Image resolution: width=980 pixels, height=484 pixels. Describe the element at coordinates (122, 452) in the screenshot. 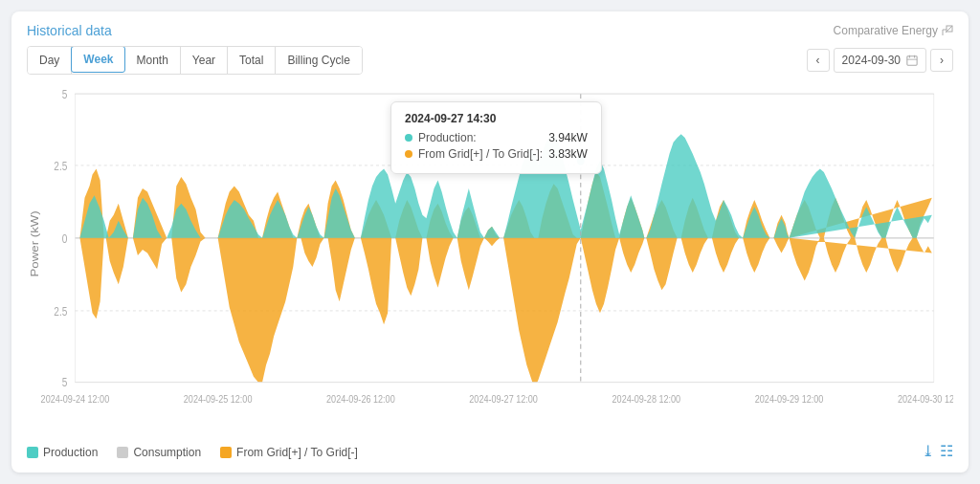

I see `legend-consumption-dot` at that location.